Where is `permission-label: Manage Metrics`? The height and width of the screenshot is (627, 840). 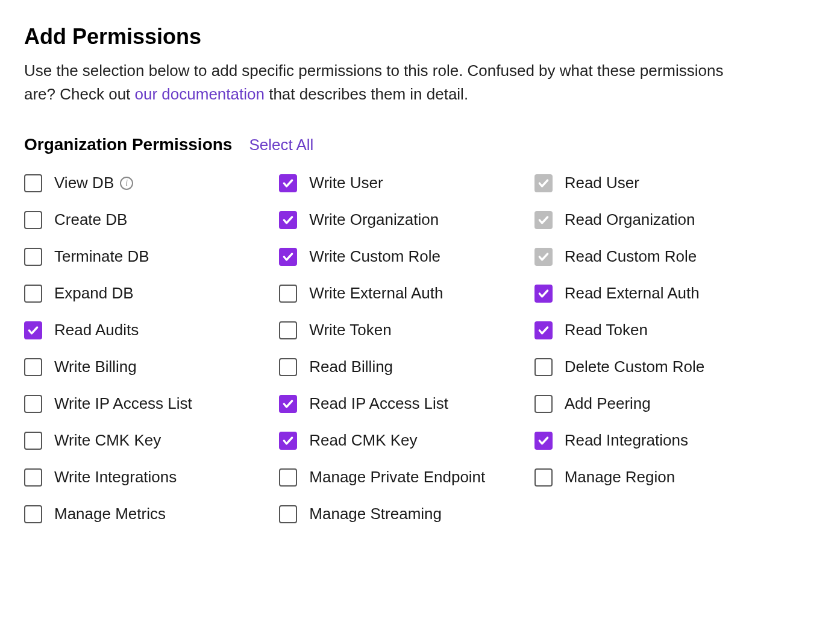 permission-label: Manage Metrics is located at coordinates (110, 514).